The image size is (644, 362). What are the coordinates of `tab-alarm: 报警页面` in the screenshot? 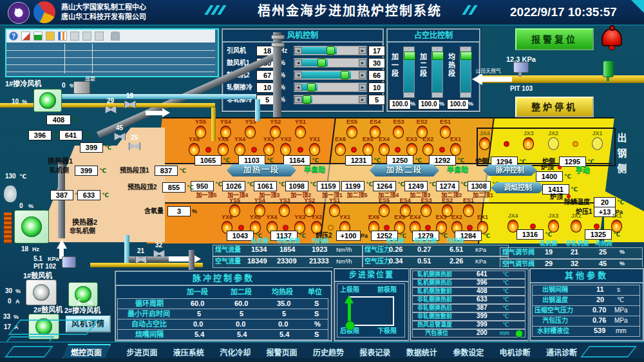 It's located at (282, 352).